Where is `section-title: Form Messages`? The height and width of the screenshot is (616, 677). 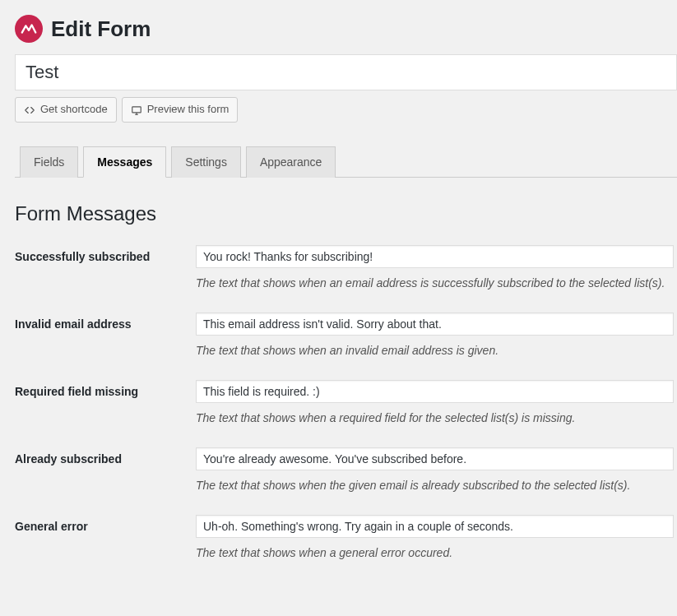
section-title: Form Messages is located at coordinates (345, 214).